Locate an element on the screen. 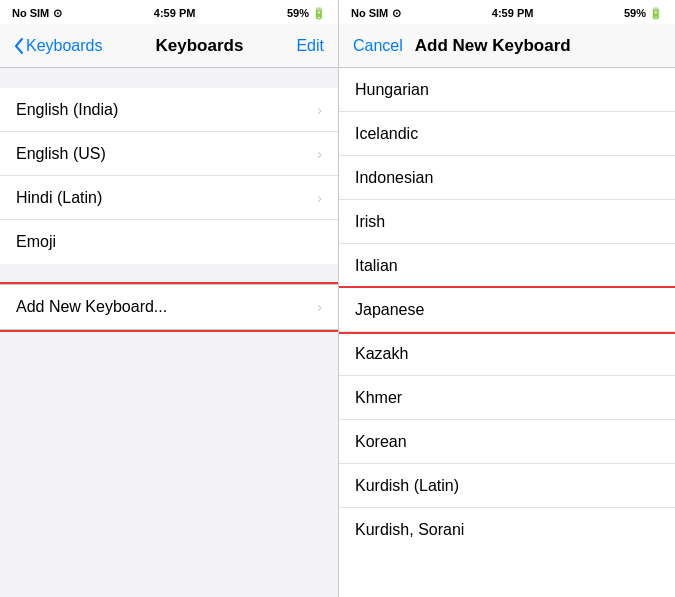 This screenshot has width=675, height=597. right-battery-icon: 🔋 is located at coordinates (656, 14).